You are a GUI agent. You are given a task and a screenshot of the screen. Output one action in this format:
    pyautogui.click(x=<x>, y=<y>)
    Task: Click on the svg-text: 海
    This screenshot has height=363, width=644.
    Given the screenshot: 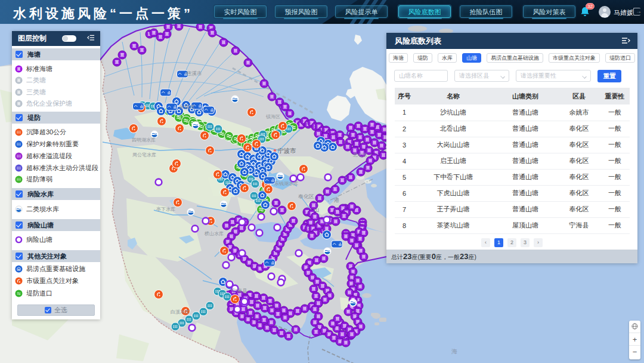 What is the action you would take?
    pyautogui.click(x=454, y=351)
    